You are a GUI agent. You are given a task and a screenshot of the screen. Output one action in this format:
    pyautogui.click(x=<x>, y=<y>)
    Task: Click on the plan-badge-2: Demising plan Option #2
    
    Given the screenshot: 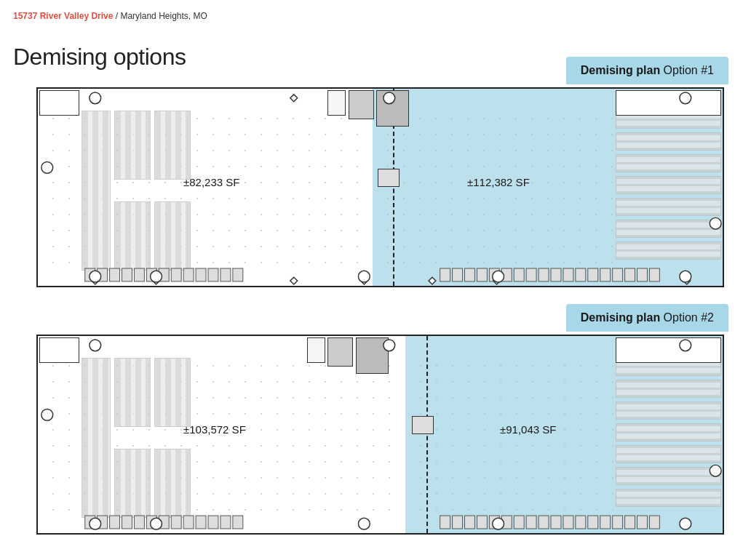 What is the action you would take?
    pyautogui.click(x=648, y=318)
    